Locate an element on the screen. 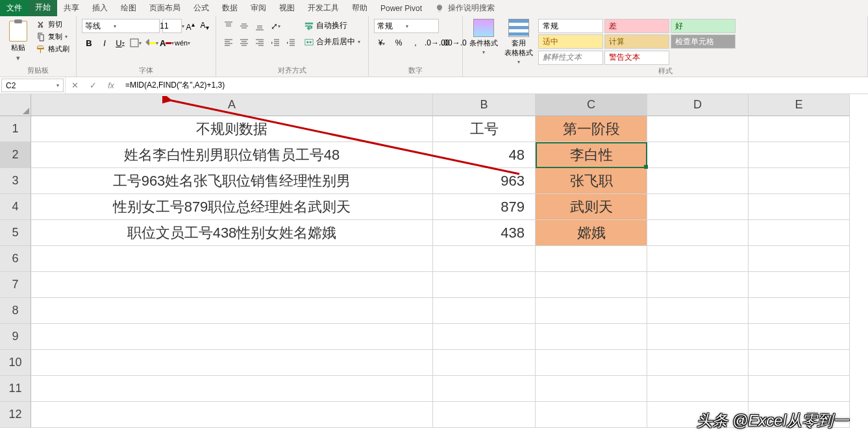  decrease-font-button: A▾ is located at coordinates (205, 26).